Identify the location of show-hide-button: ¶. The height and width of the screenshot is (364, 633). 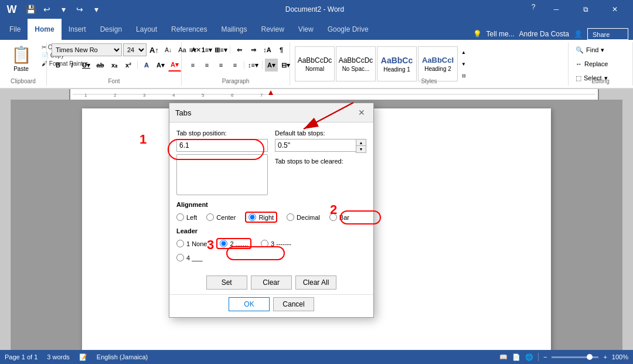
(281, 50).